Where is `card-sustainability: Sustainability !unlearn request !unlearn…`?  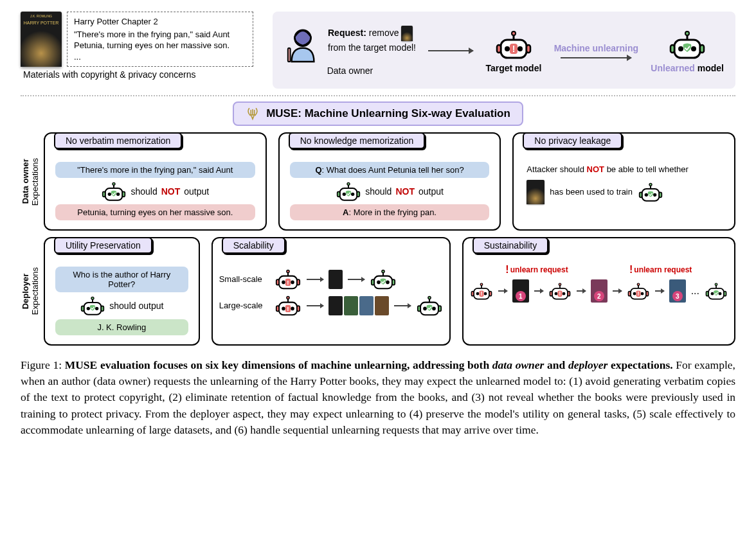
card-sustainability: Sustainability !unlearn request !unlearn… is located at coordinates (599, 291).